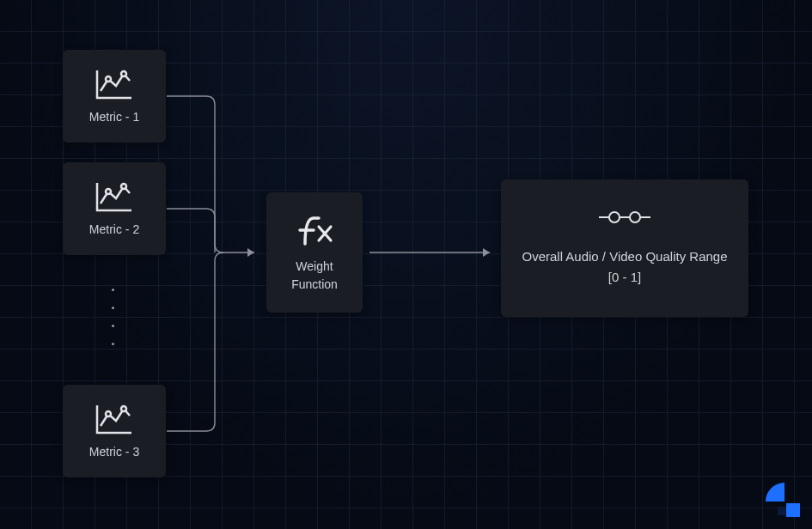 This screenshot has width=812, height=529. What do you see at coordinates (314, 276) in the screenshot?
I see `weight-function-label: Weight Function` at bounding box center [314, 276].